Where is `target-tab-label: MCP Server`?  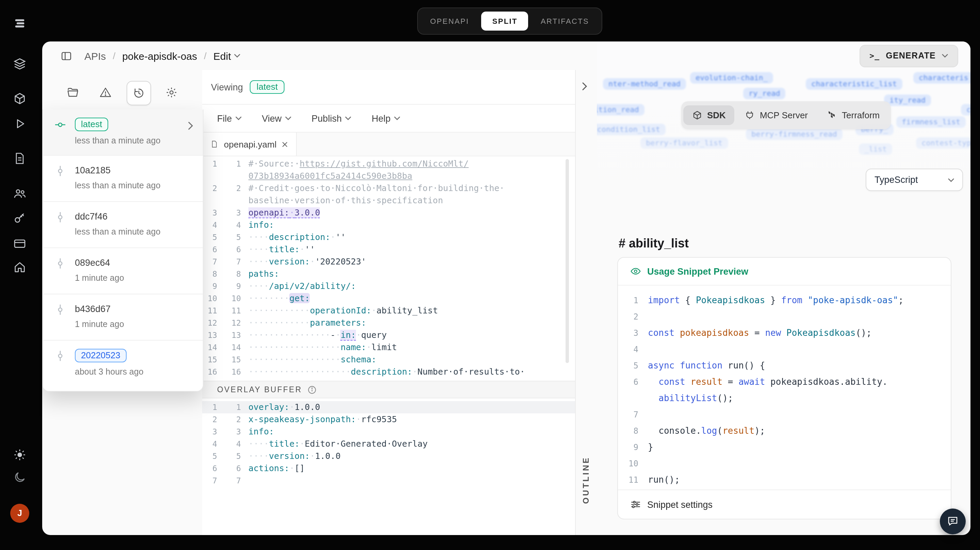
target-tab-label: MCP Server is located at coordinates (784, 116).